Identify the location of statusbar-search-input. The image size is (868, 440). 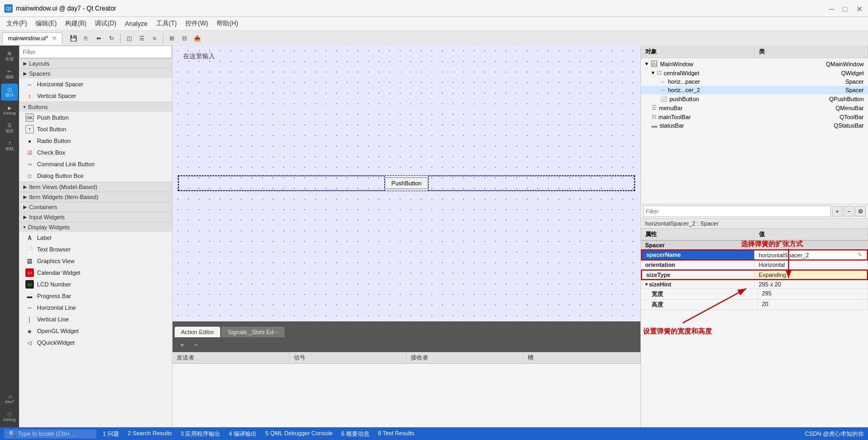
(55, 434).